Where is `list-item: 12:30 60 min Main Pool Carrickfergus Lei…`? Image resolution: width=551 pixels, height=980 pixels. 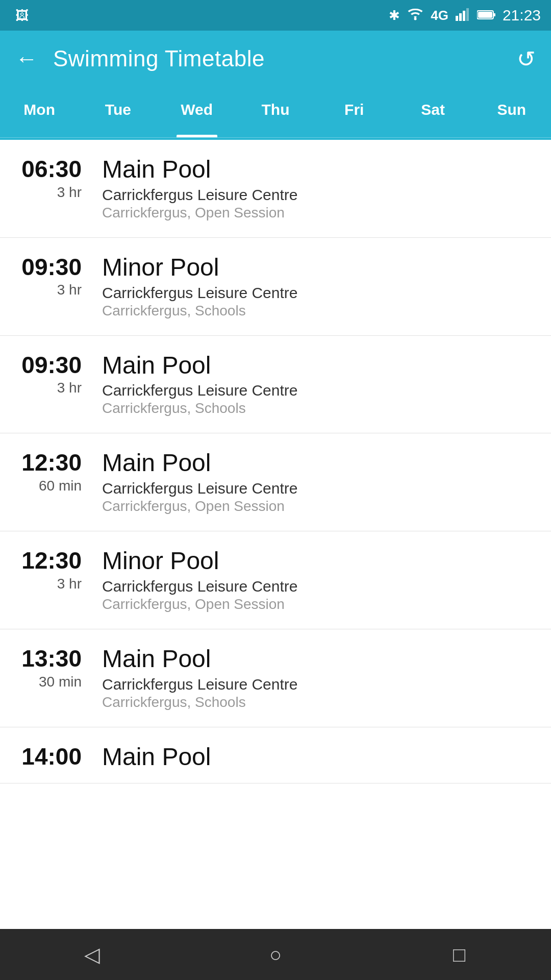 list-item: 12:30 60 min Main Pool Carrickfergus Lei… is located at coordinates (276, 482).